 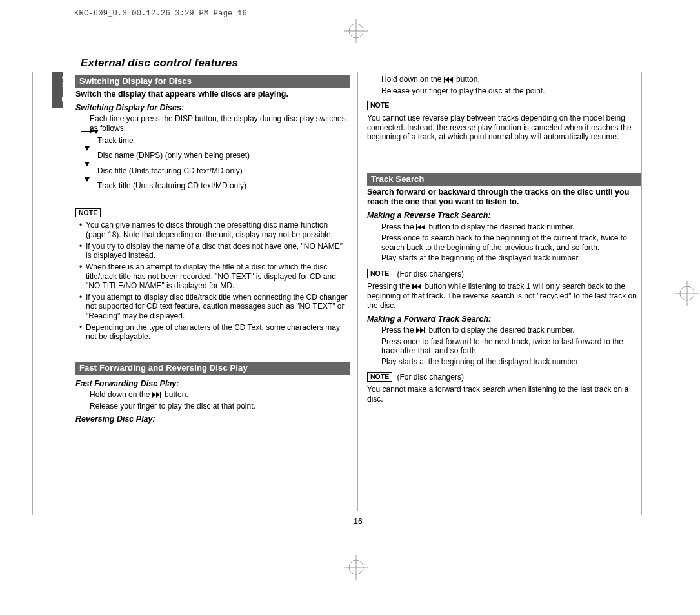 I want to click on sub-heading: Making a Forward Track Search:, so click(x=505, y=320).